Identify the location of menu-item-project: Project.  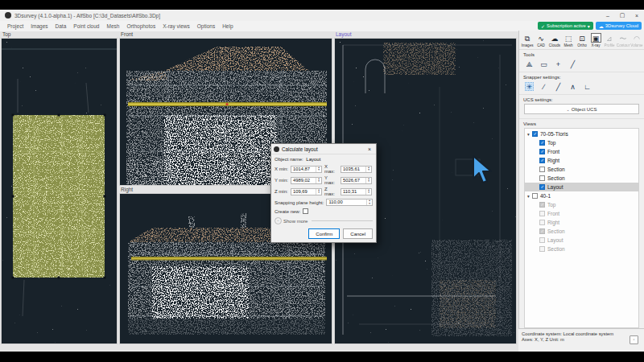
(15, 26).